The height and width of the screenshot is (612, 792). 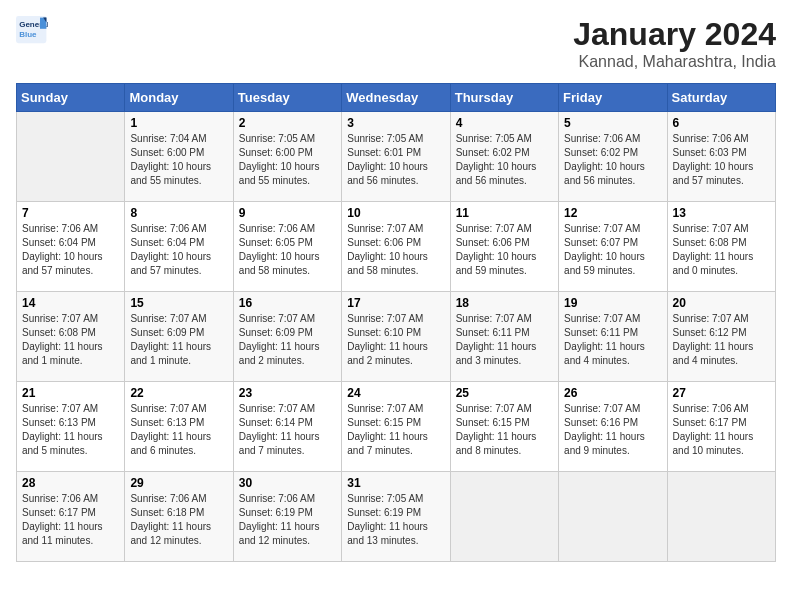 What do you see at coordinates (396, 393) in the screenshot?
I see `day-number: 24` at bounding box center [396, 393].